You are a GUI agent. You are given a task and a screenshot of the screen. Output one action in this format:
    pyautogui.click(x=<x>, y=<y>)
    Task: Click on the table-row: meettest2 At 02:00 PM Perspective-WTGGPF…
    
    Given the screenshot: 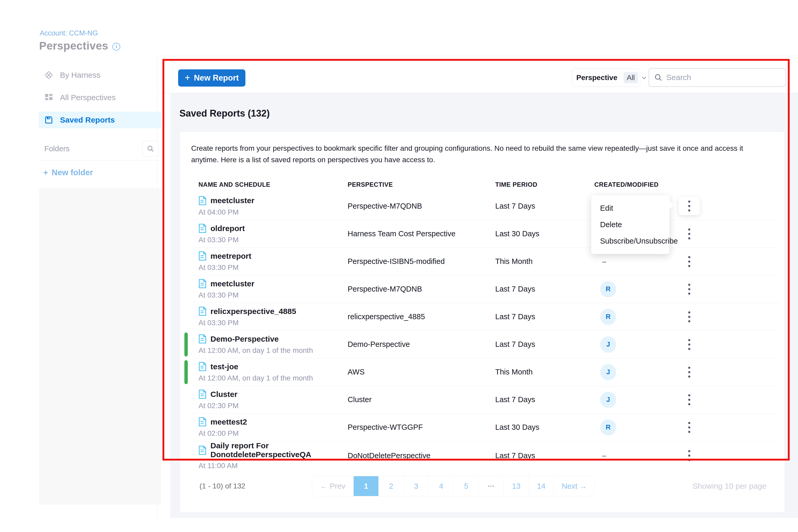 What is the action you would take?
    pyautogui.click(x=486, y=427)
    